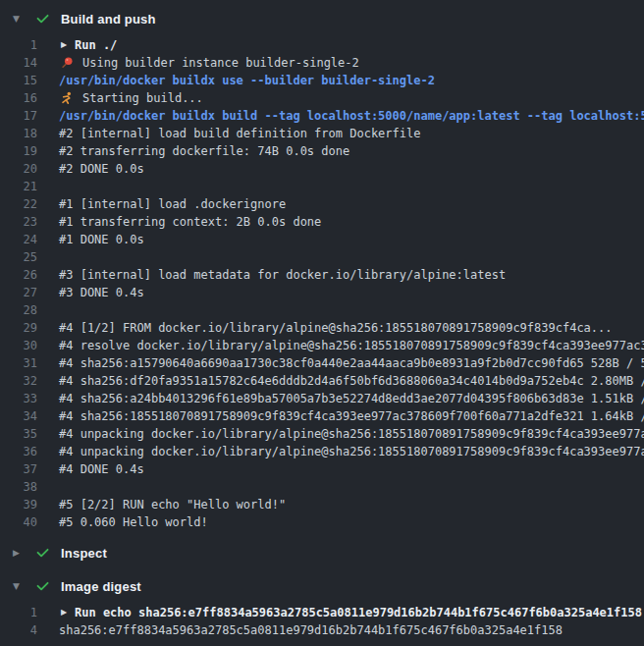  Describe the element at coordinates (102, 293) in the screenshot. I see `line-content: #3 DONE 0.4s` at that location.